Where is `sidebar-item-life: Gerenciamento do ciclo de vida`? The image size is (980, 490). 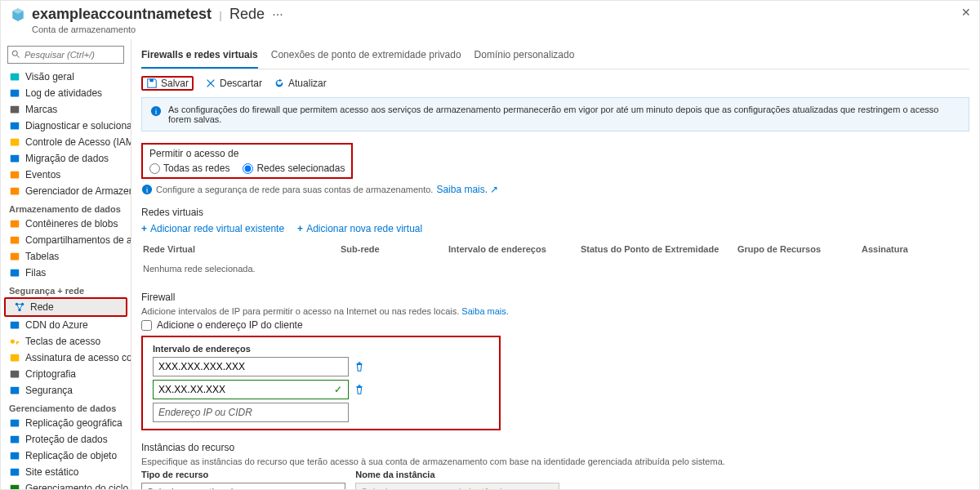
sidebar-item-life: Gerenciamento do ciclo de vida is located at coordinates (65, 485).